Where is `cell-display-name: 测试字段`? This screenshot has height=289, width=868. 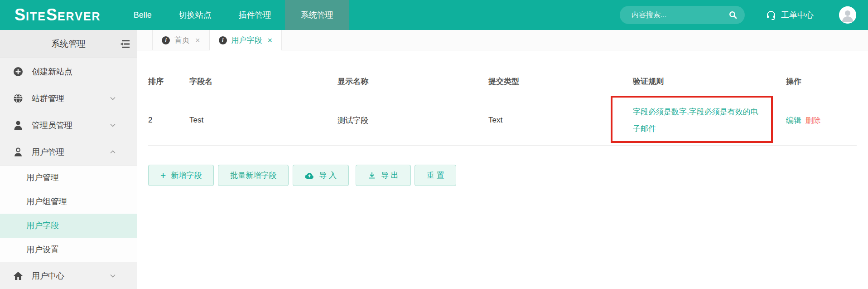
cell-display-name: 测试字段 is located at coordinates (413, 121).